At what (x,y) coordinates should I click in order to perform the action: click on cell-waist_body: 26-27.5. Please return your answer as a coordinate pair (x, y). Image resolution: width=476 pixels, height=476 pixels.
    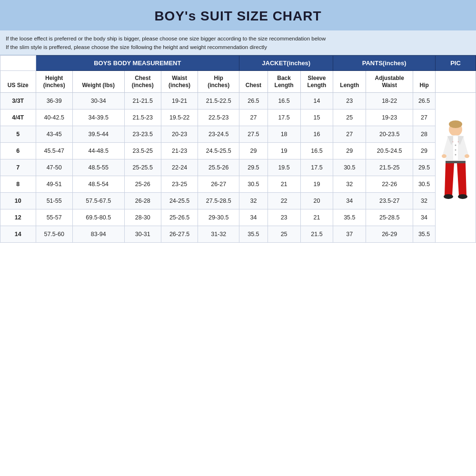
    Looking at the image, I should click on (179, 234).